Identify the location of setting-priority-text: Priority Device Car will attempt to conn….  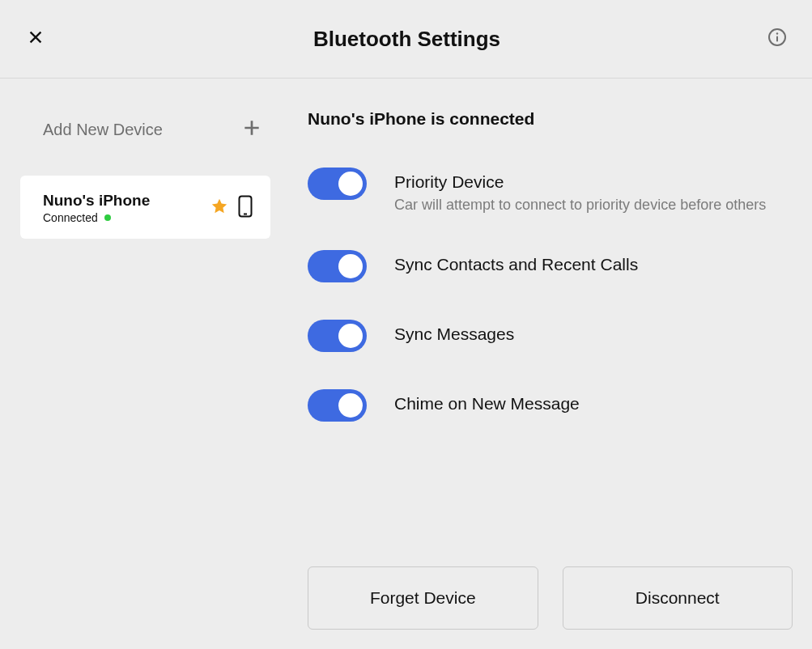
(580, 191).